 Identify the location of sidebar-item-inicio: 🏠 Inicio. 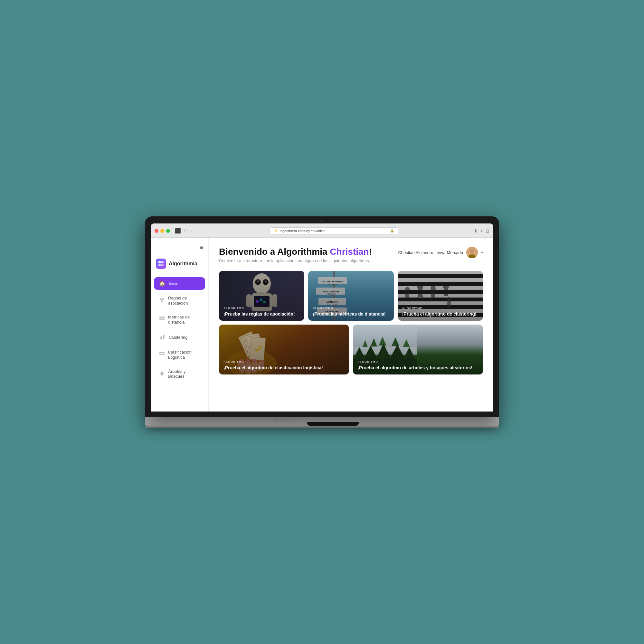
(179, 283).